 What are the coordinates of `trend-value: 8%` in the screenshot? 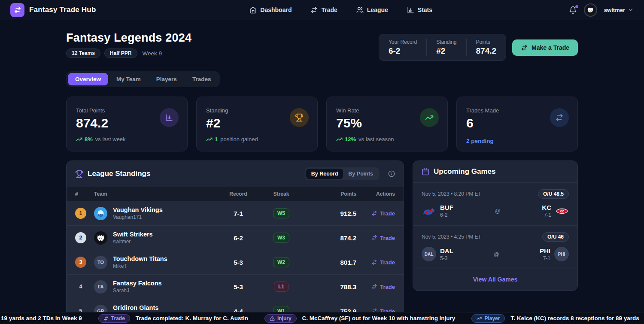 It's located at (88, 139).